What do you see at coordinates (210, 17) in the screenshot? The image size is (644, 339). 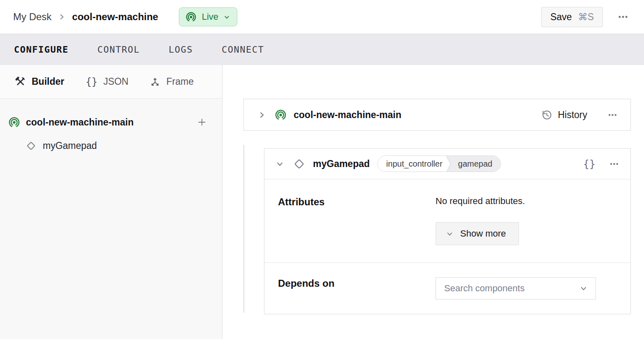 I see `status-badge-label: Live` at bounding box center [210, 17].